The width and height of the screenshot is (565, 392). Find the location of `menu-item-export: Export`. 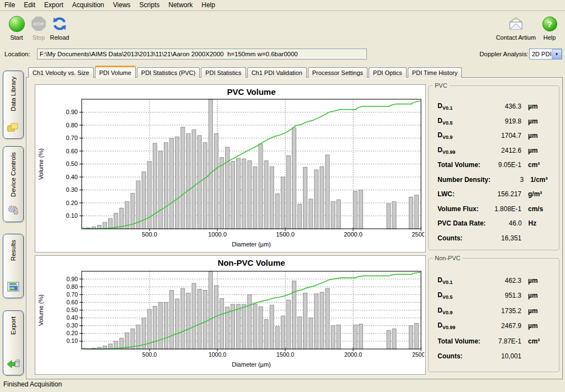

menu-item-export: Export is located at coordinates (54, 6).